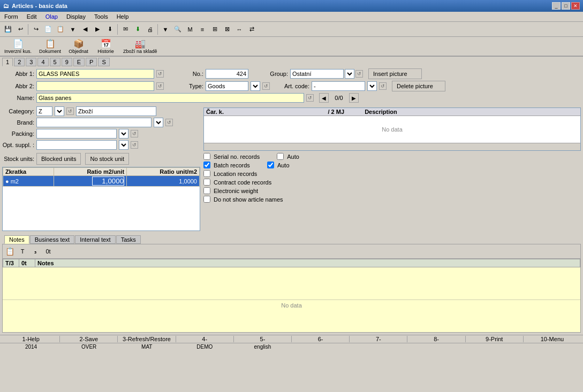  Describe the element at coordinates (55, 62) in the screenshot. I see `tab-5: 5` at that location.